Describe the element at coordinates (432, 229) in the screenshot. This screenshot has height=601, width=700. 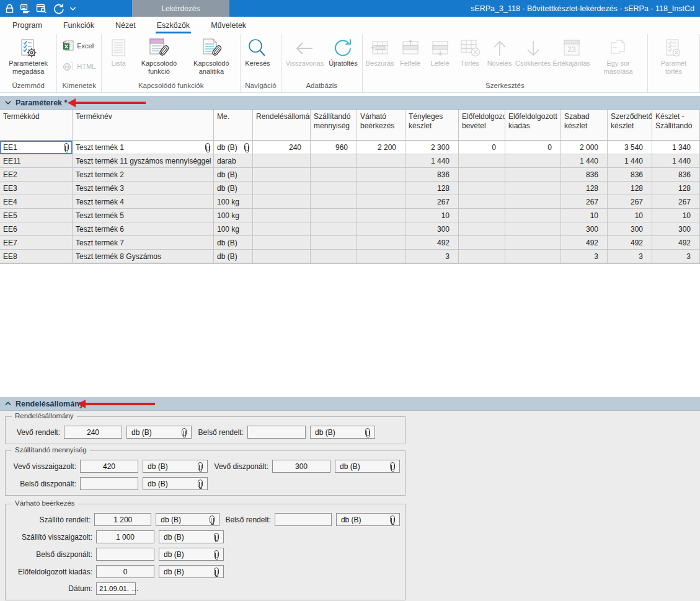
I see `grid-cell-value: 300` at that location.